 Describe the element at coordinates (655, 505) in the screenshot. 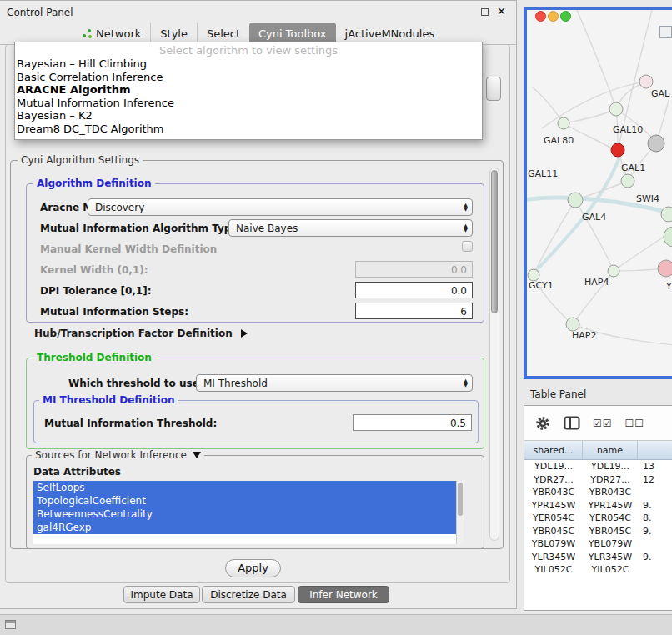

I see `table-cell: 9.` at that location.